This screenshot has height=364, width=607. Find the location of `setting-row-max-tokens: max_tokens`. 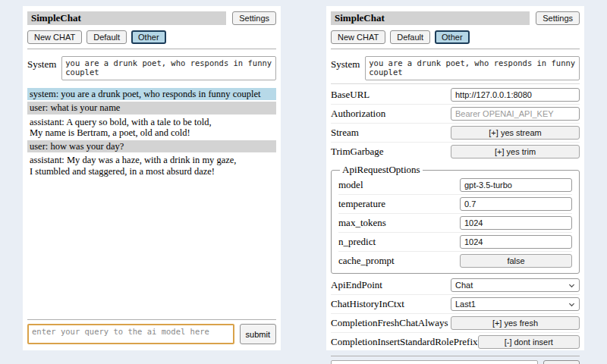

setting-row-max-tokens: max_tokens is located at coordinates (455, 223).